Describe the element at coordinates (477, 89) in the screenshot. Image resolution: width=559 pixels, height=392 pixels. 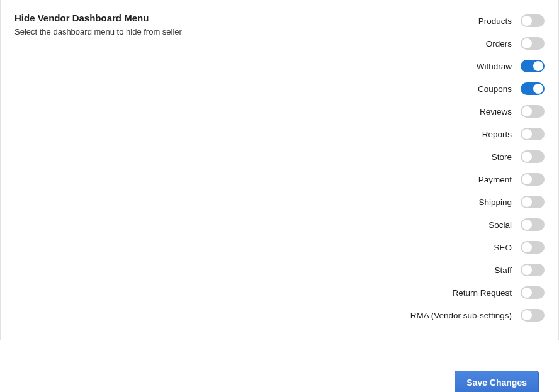
I see `toggle-row: Coupons` at that location.